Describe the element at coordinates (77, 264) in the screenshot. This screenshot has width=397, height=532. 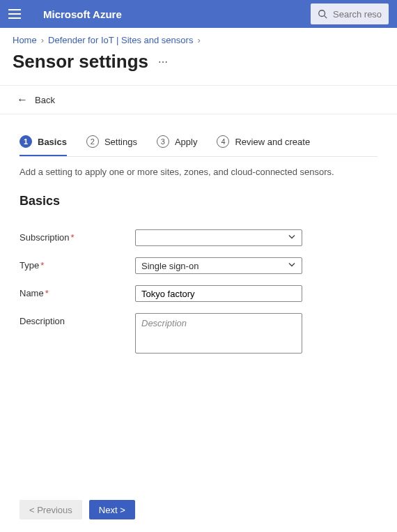
I see `label-type: Type*` at that location.